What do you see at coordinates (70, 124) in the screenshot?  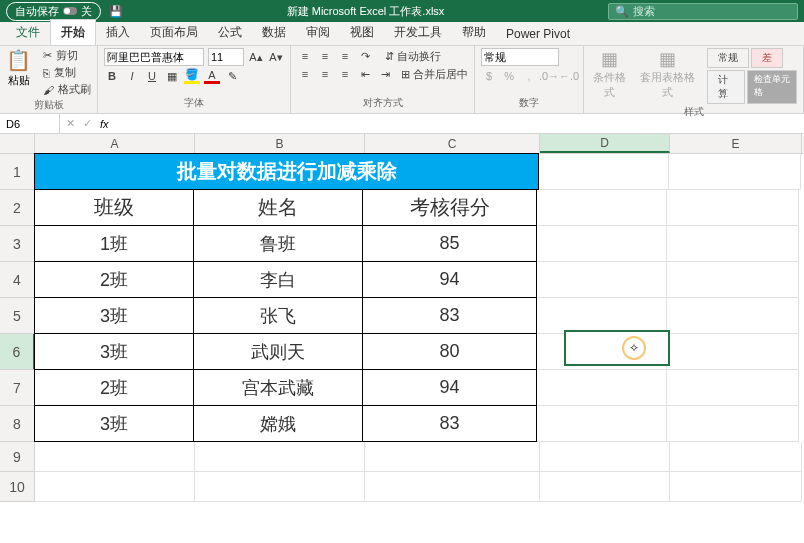 I see `cancel-icon: ✕` at bounding box center [70, 124].